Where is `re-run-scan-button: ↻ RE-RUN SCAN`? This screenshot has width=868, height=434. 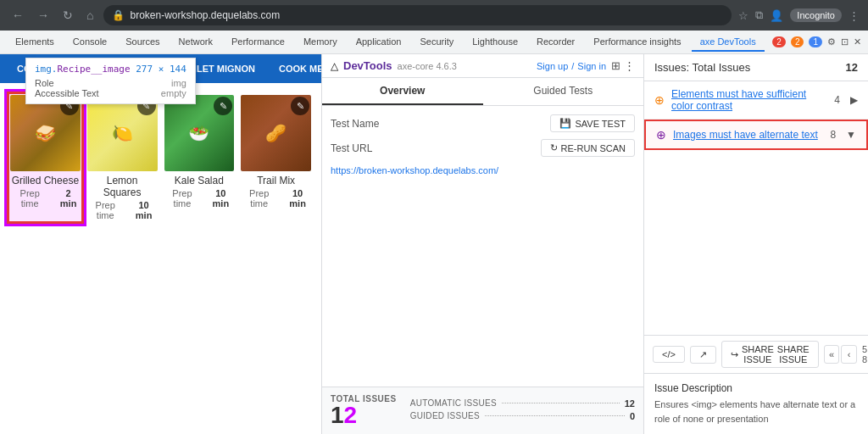 re-run-scan-button: ↻ RE-RUN SCAN is located at coordinates (588, 147).